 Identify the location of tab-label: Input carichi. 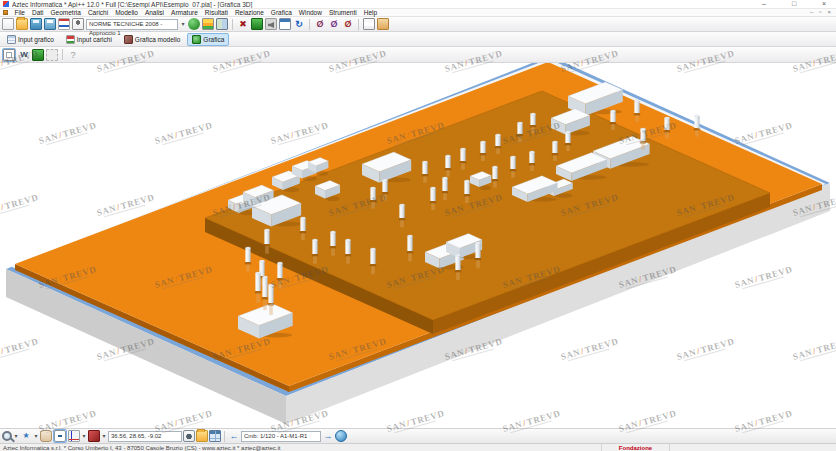
(94, 40).